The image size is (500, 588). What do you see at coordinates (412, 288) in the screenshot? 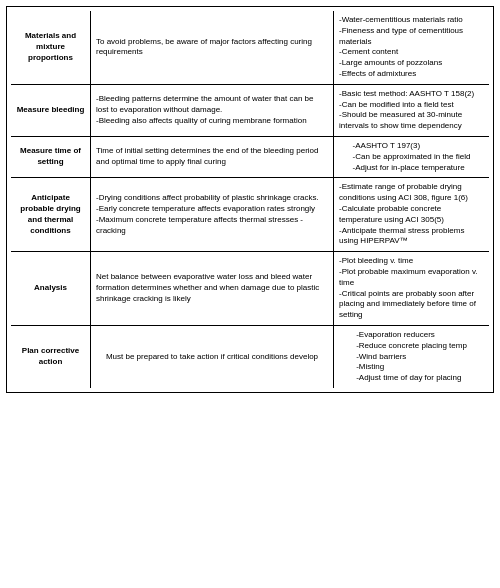
I see `step-methods: -Plot bleeding v. time-Plot probable max…` at bounding box center [412, 288].